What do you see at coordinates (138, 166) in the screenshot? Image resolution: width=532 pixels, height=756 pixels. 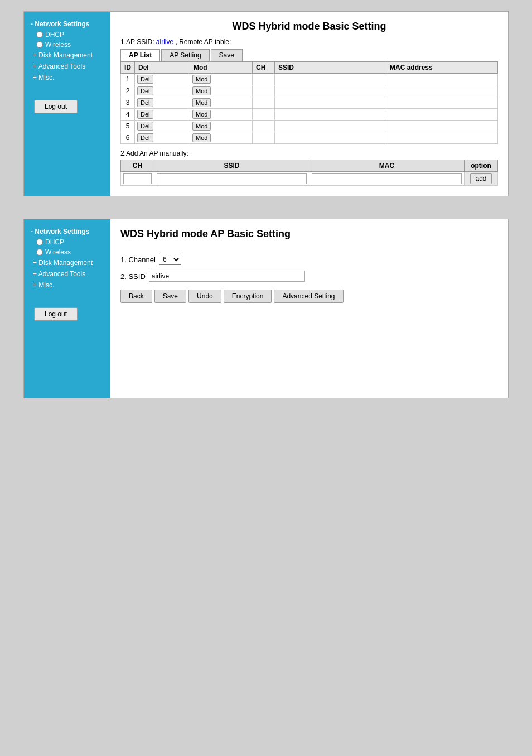 I see `add-col-ch: CH` at bounding box center [138, 166].